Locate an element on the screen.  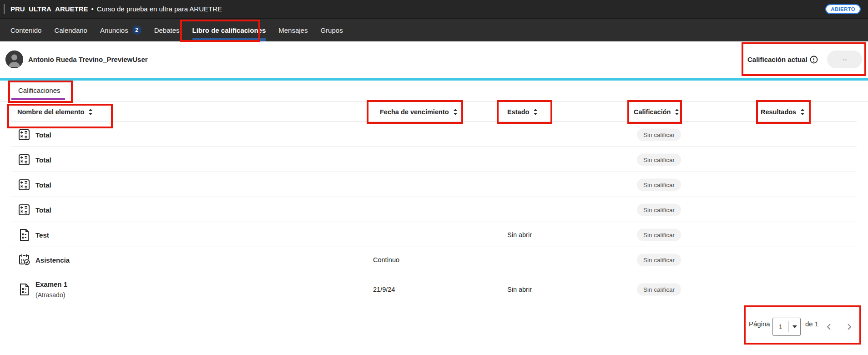
previous-page-button is located at coordinates (829, 327).